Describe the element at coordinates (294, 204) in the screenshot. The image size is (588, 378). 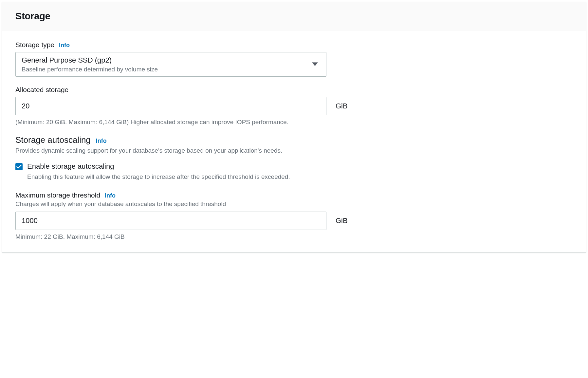
I see `max-threshold-description: Charges will apply when your database au…` at that location.